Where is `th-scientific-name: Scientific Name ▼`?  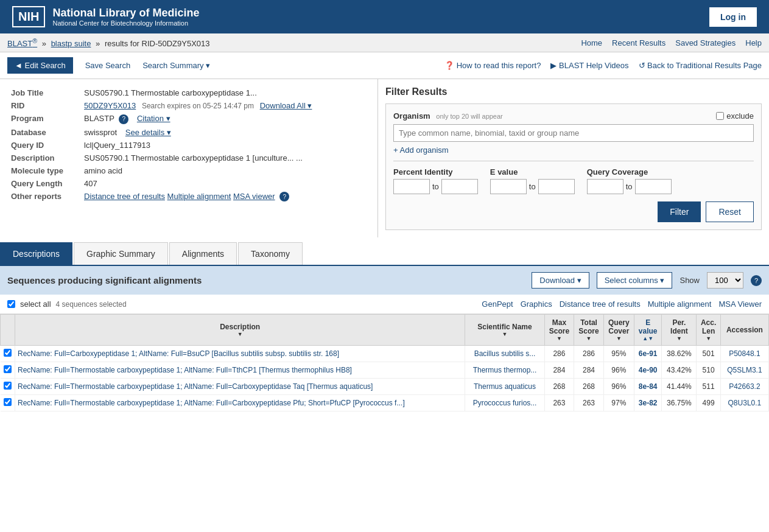
th-scientific-name: Scientific Name ▼ is located at coordinates (505, 330).